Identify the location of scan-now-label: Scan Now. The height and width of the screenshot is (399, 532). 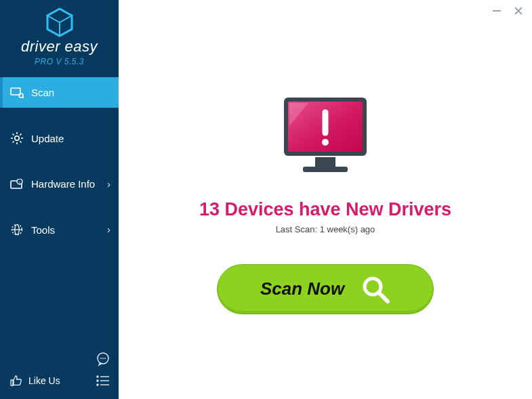
(302, 289).